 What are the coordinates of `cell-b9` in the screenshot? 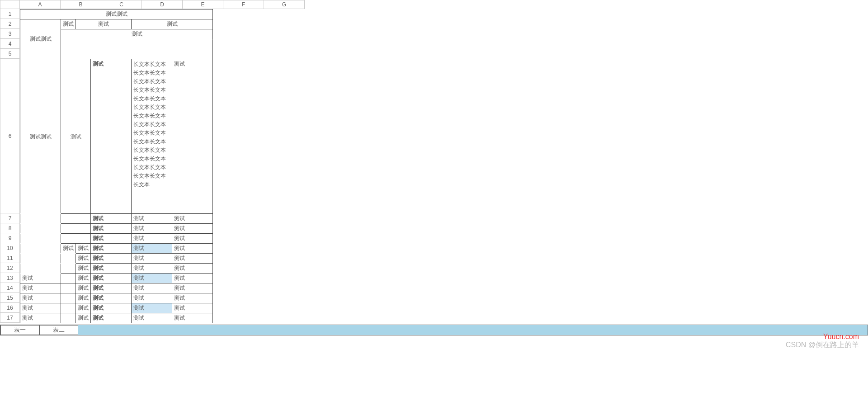 It's located at (76, 239).